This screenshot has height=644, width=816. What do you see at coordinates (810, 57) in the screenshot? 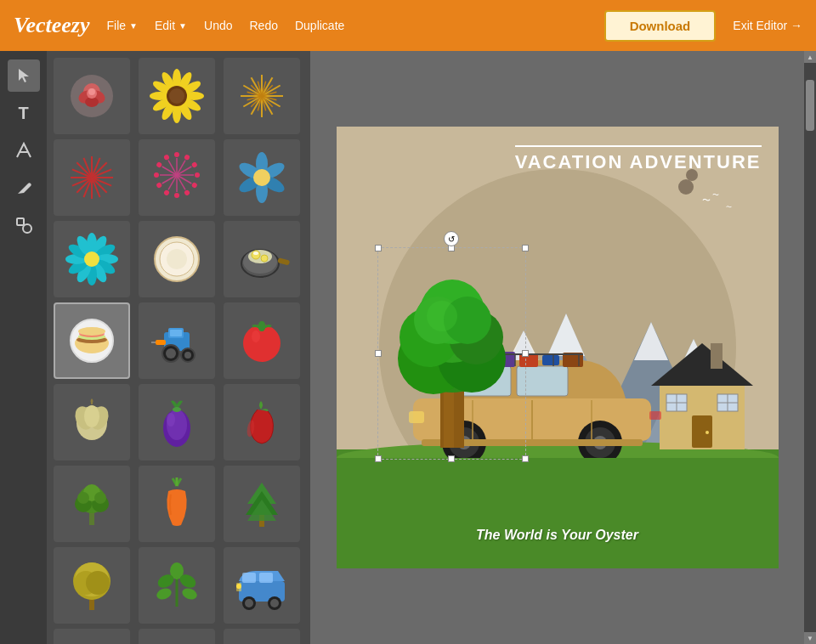
I see `scroll-up-arrow: ▲` at bounding box center [810, 57].